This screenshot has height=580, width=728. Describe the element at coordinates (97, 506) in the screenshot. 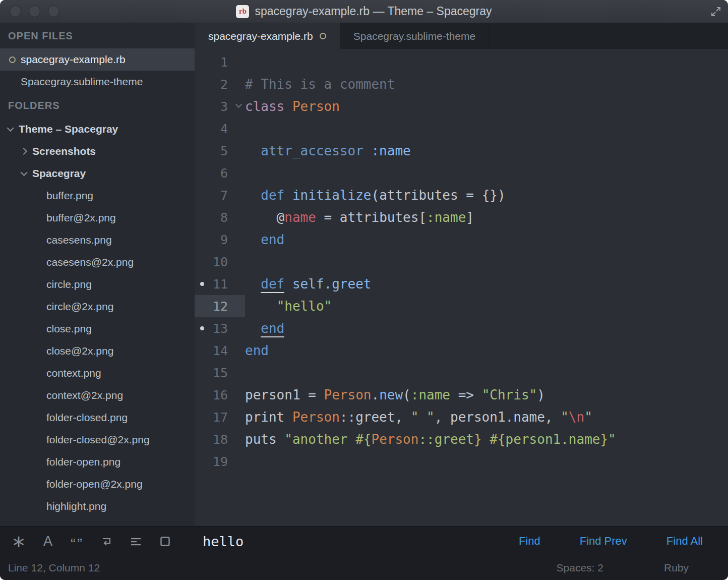

I see `tree-file-item: highlight.png` at that location.